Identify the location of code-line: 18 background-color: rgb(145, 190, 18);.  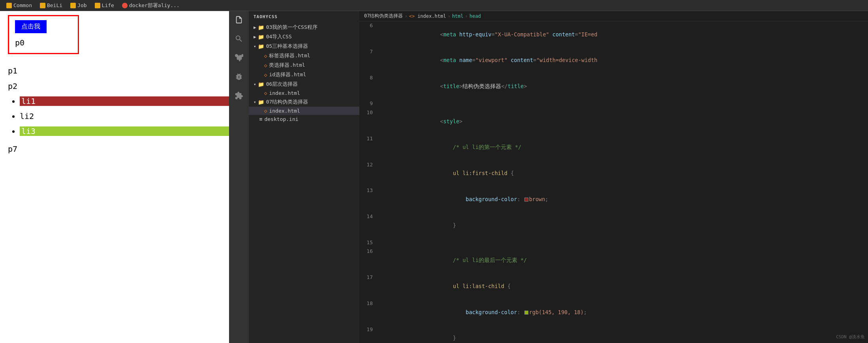
(614, 312).